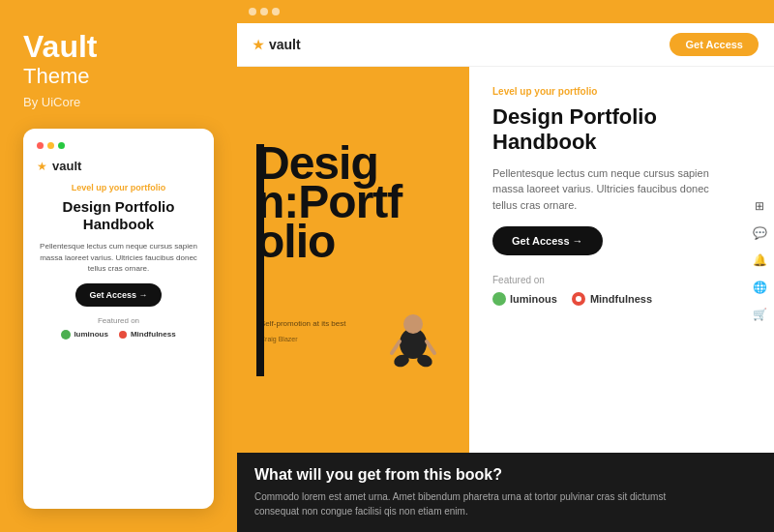 The width and height of the screenshot is (774, 532). I want to click on mindfulness-svg-icon, so click(579, 299).